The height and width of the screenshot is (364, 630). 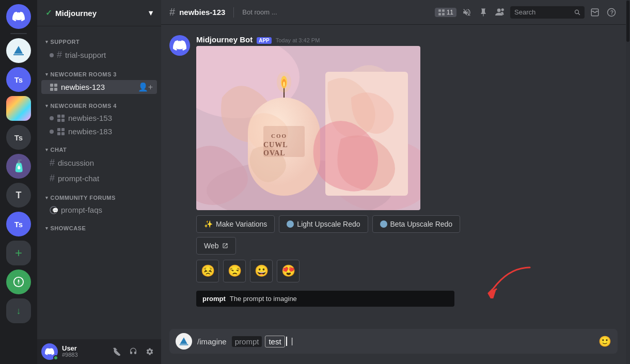 I want to click on category-community-forums: ▾ COMMUNITY FORUMS, so click(x=99, y=195).